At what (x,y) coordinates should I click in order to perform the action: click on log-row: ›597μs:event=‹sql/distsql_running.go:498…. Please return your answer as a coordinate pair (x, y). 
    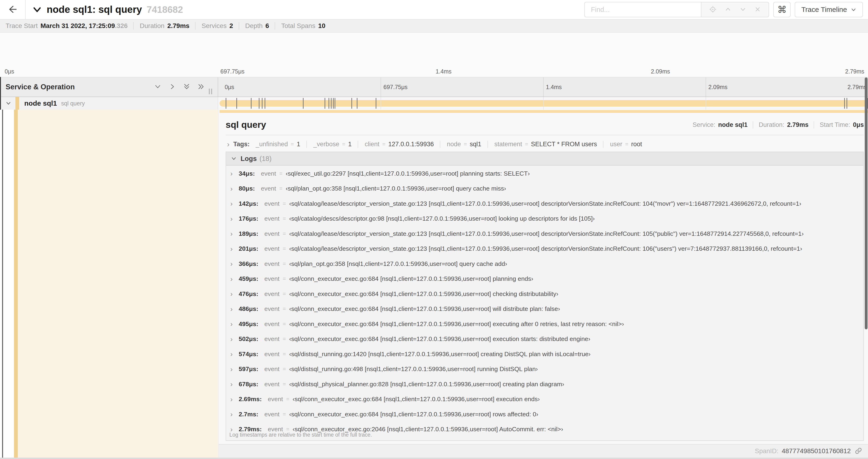
    Looking at the image, I should click on (545, 369).